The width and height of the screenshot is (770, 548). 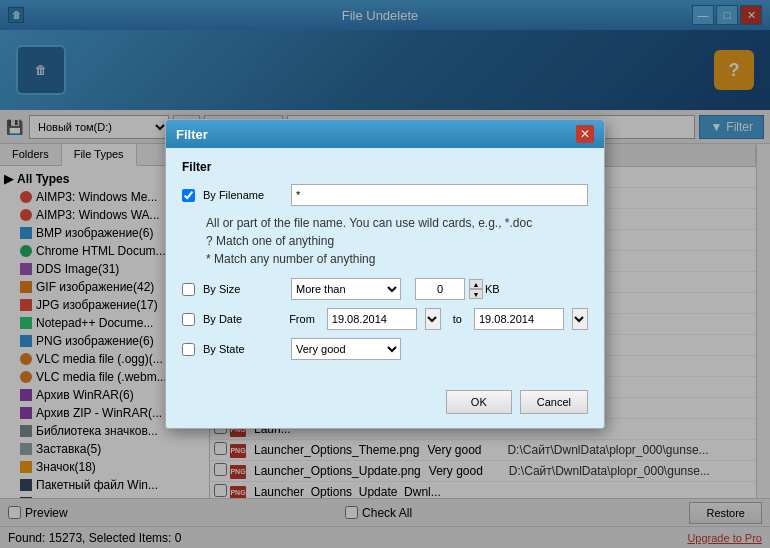 I want to click on size-mode-select: More than Less than Exactly, so click(x=346, y=289).